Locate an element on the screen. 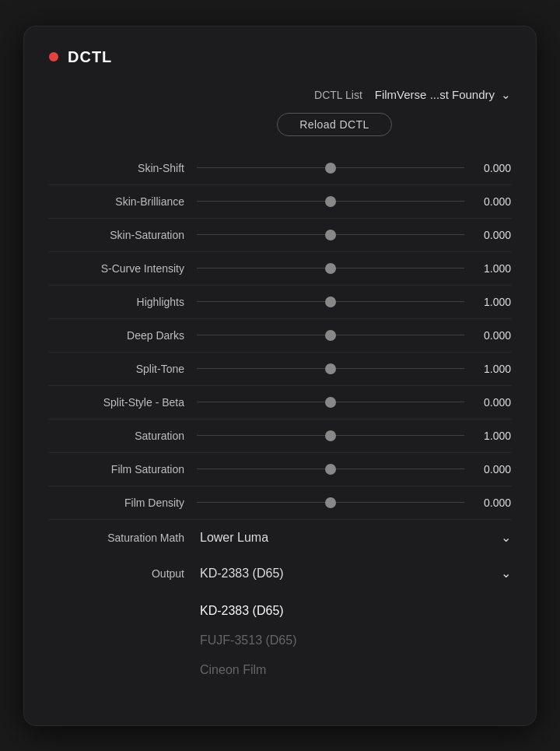  output-label: Output is located at coordinates (123, 574).